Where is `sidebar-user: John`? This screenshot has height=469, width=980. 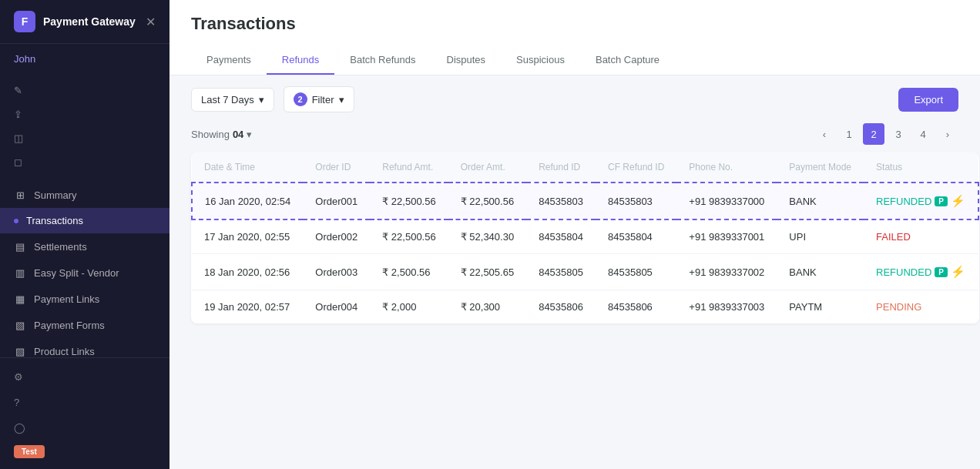
sidebar-user: John is located at coordinates (85, 59).